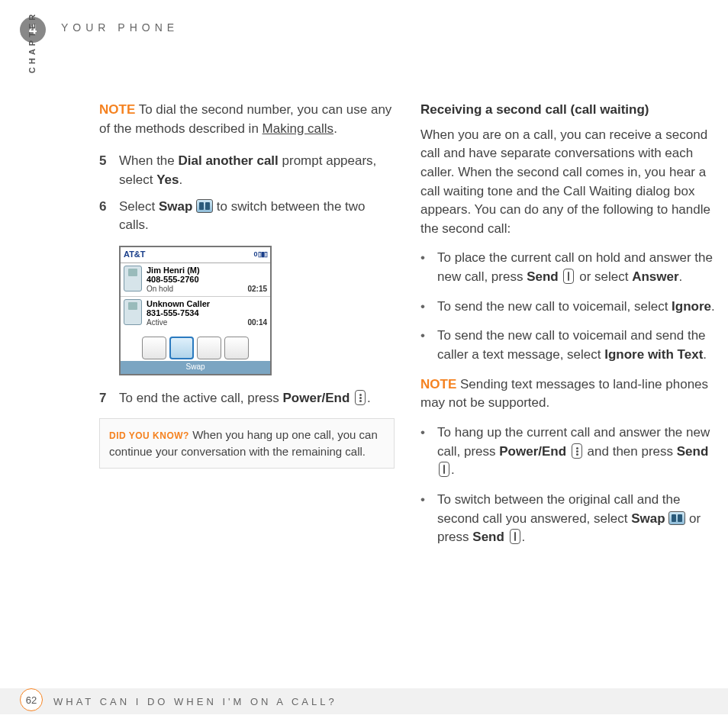 Image resolution: width=728 pixels, height=728 pixels. I want to click on chapter-side-label: CHAPTER, so click(32, 43).